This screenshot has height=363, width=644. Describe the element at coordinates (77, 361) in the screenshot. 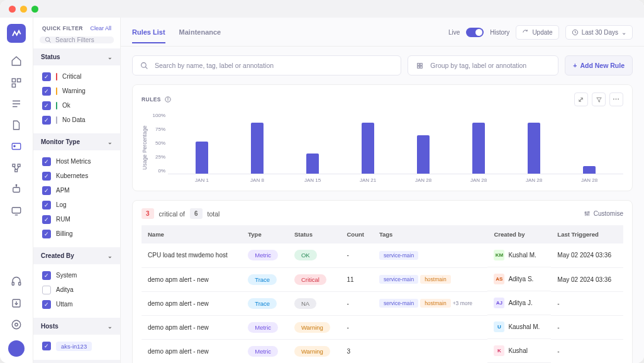

I see `section-tags-header: Tags⌄` at that location.